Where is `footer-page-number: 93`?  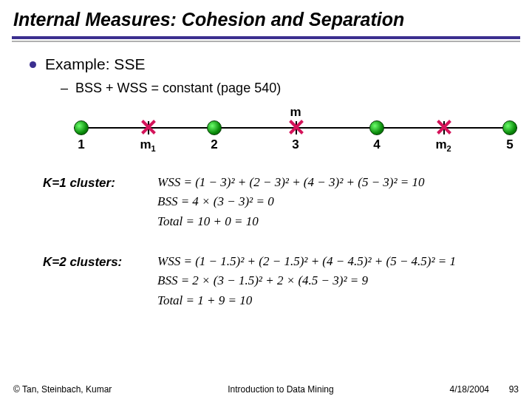 footer-page-number: 93 is located at coordinates (504, 389).